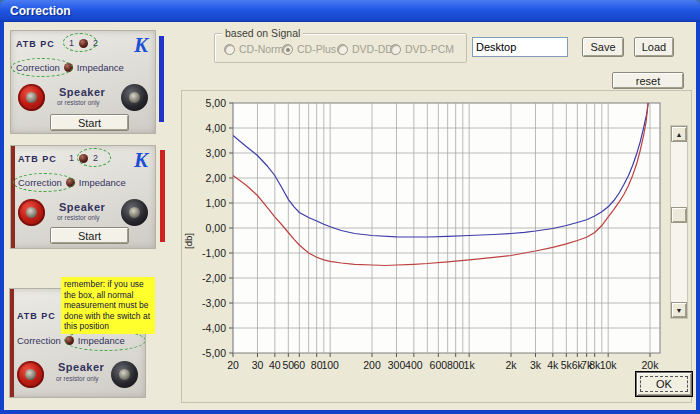  I want to click on y-tick-label: -4,00, so click(214, 328).